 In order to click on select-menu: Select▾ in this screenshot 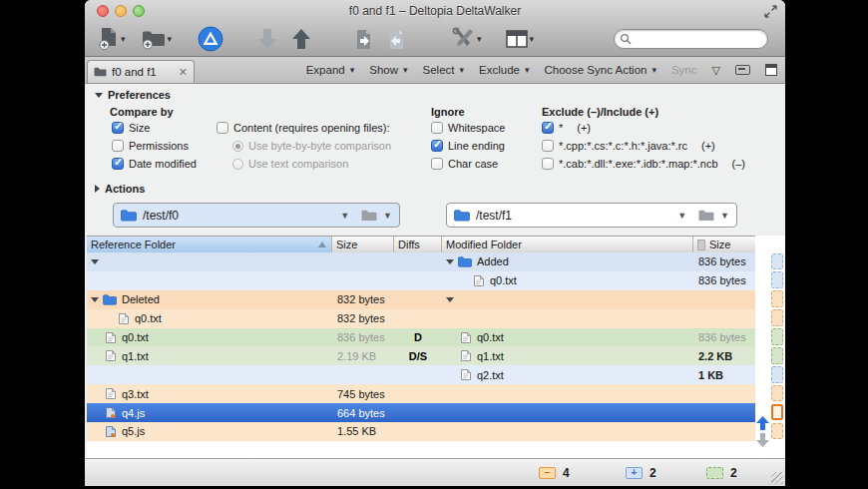, I will do `click(444, 70)`.